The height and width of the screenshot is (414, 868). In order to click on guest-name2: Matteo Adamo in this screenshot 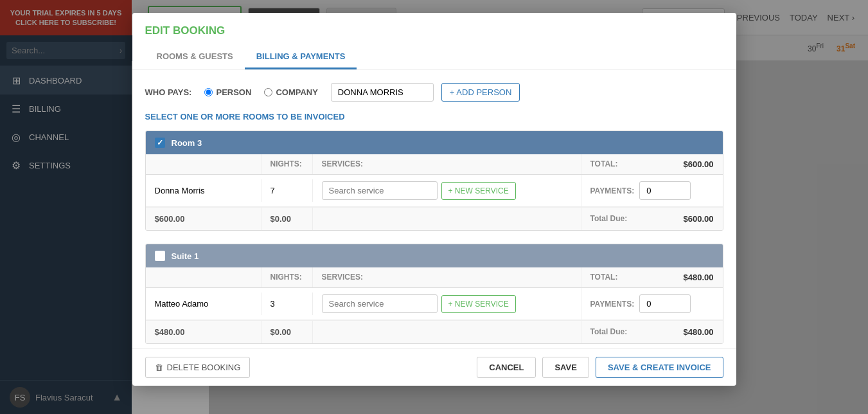, I will do `click(204, 303)`.